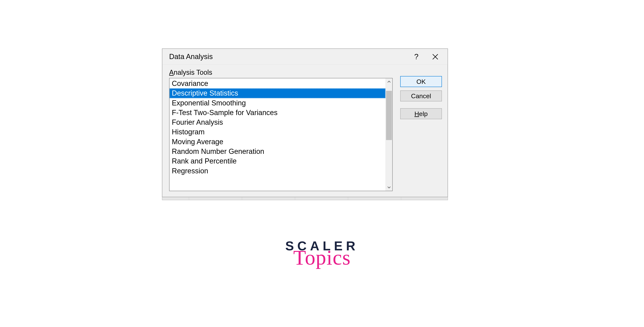 The width and height of the screenshot is (644, 327). Describe the element at coordinates (278, 113) in the screenshot. I see `list-item: F-Test Two-Sample for Variances` at that location.